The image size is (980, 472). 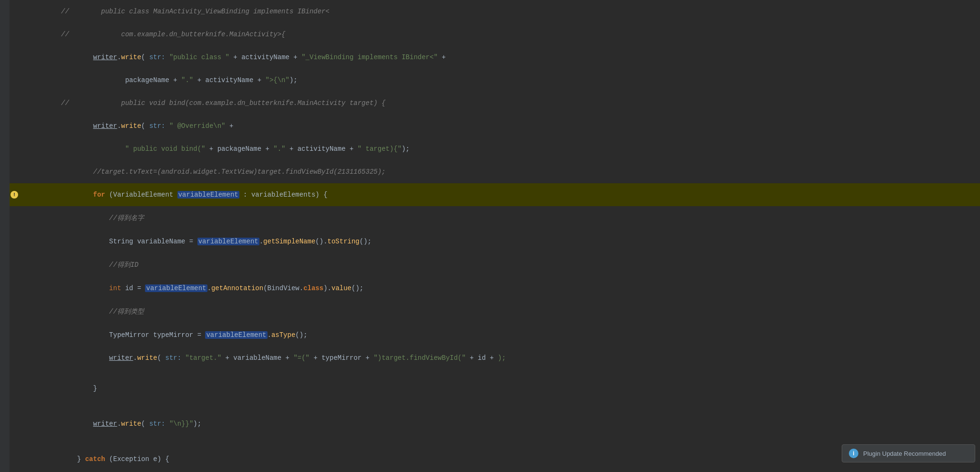 I want to click on code-line-4: packageName + "." + activityName + ">{\n…, so click(x=495, y=80).